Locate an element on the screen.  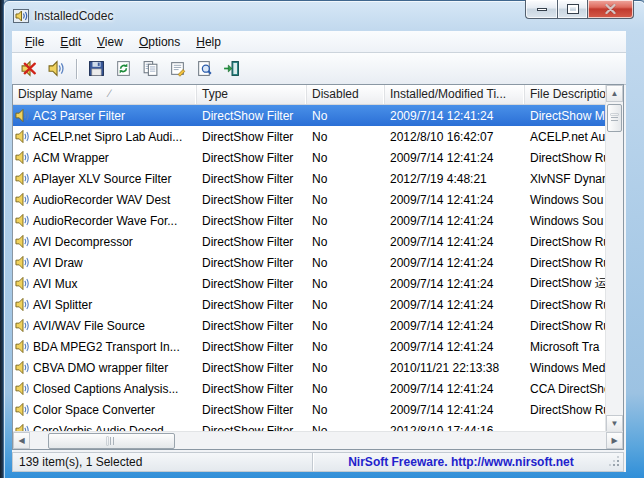
scroll-left-button: ◀ is located at coordinates (22, 440).